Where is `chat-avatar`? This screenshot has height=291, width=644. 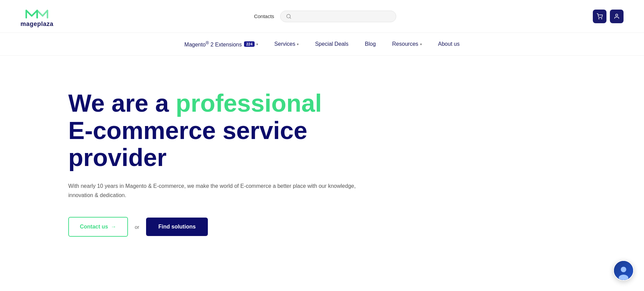
chat-avatar is located at coordinates (624, 271).